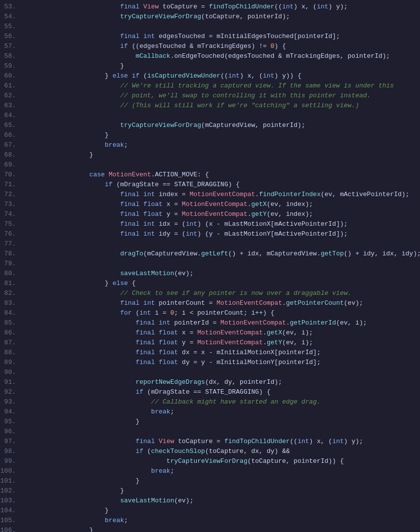  Describe the element at coordinates (224, 37) in the screenshot. I see `code-line: final int edgesTouched = mInitialEdgesTo…` at that location.